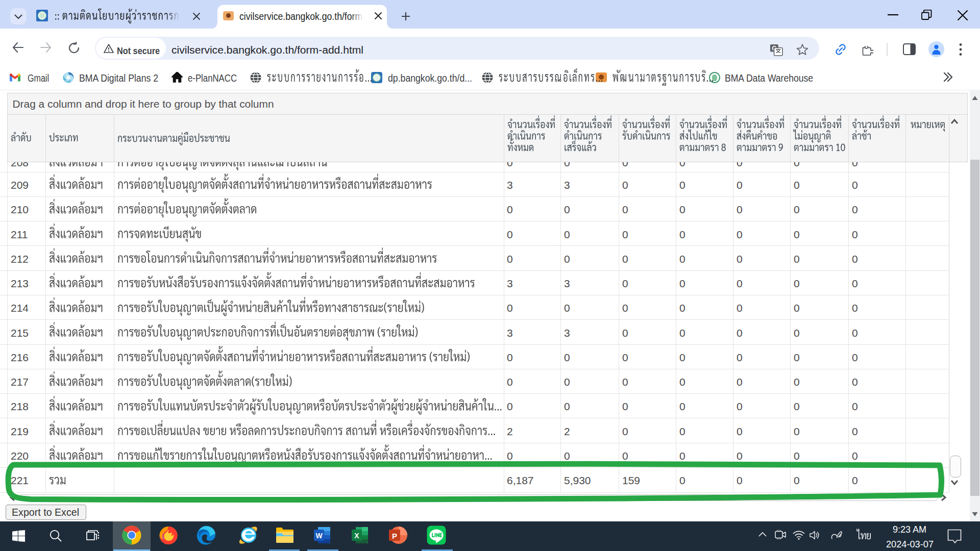 This screenshot has width=980, height=551. Describe the element at coordinates (19, 259) in the screenshot. I see `svg-text: 212` at that location.